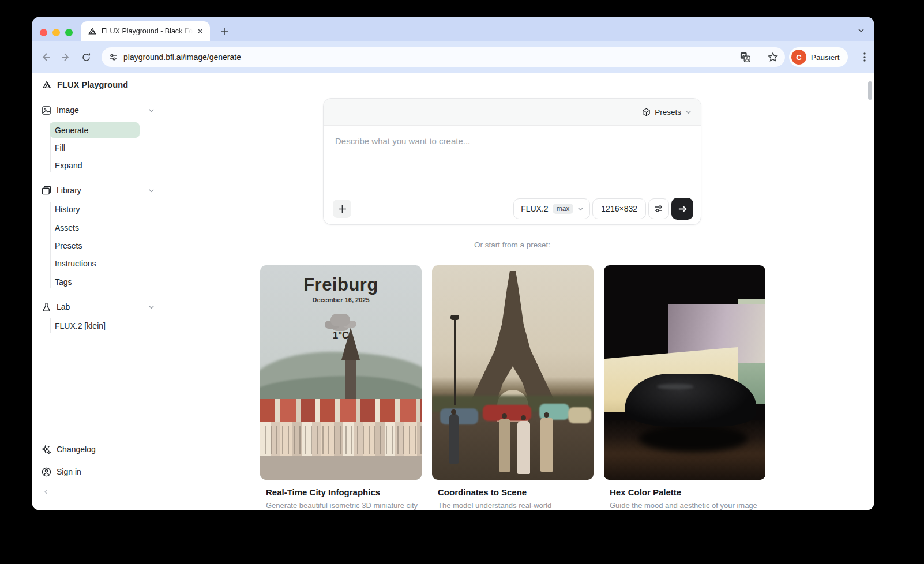  What do you see at coordinates (98, 166) in the screenshot?
I see `sidebar-item-expand: Expand` at bounding box center [98, 166].